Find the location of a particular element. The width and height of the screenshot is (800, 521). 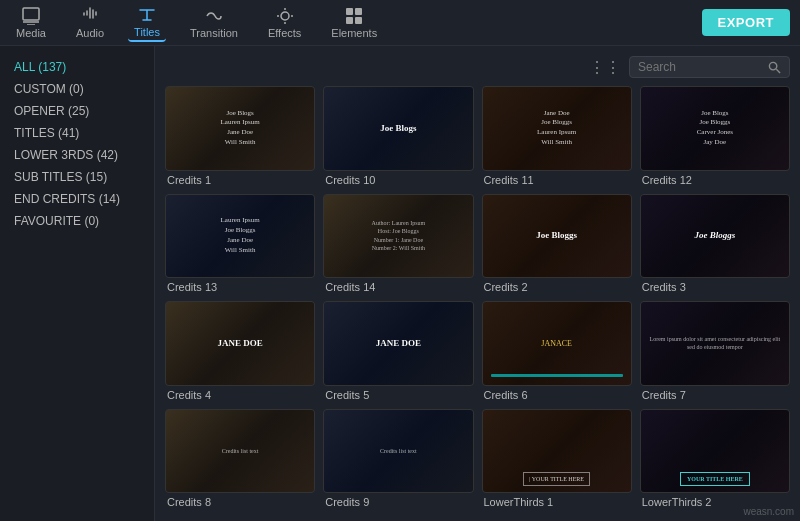

sidebar-item-titles: TITLES (41) is located at coordinates (77, 133).